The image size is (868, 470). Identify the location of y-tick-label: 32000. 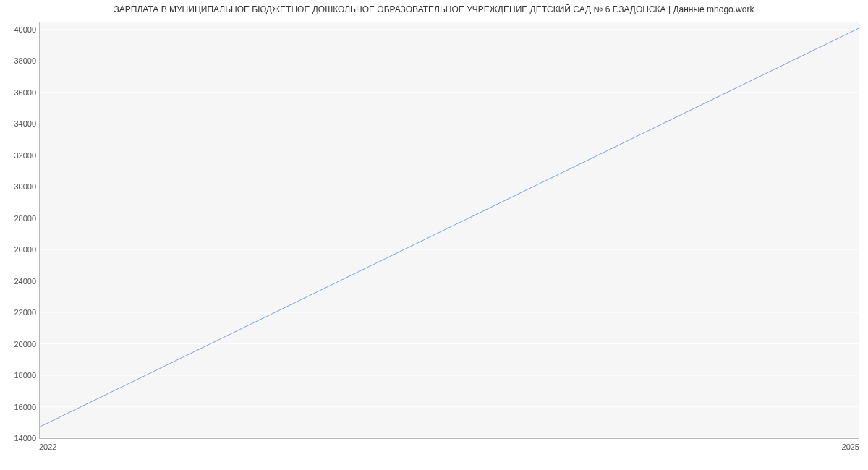
(20, 155).